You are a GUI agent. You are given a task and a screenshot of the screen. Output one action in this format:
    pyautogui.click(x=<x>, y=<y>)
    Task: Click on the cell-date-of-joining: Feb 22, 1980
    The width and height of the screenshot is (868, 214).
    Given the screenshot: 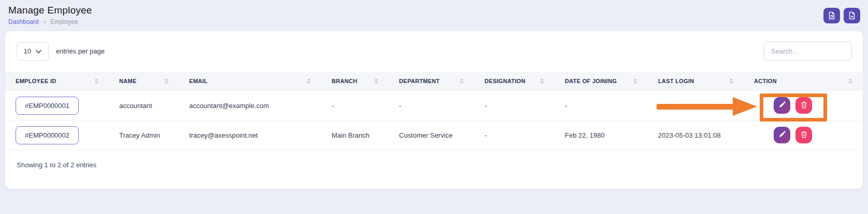 What is the action you would take?
    pyautogui.click(x=601, y=135)
    